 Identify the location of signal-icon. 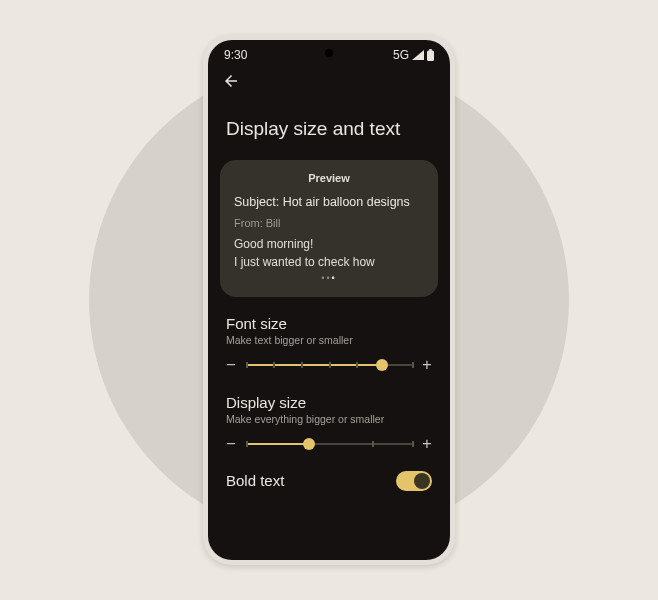
(418, 55).